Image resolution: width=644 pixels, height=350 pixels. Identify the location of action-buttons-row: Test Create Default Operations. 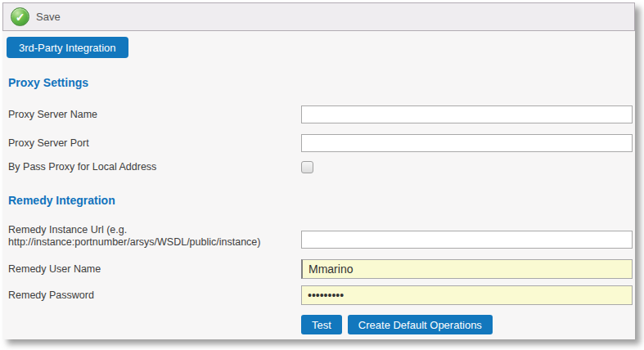
(466, 325).